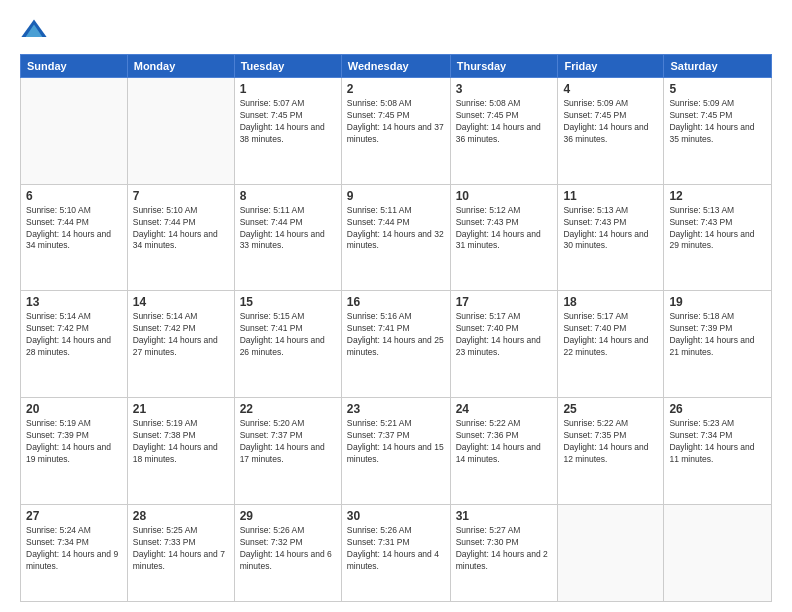  I want to click on day-number: 28, so click(181, 516).